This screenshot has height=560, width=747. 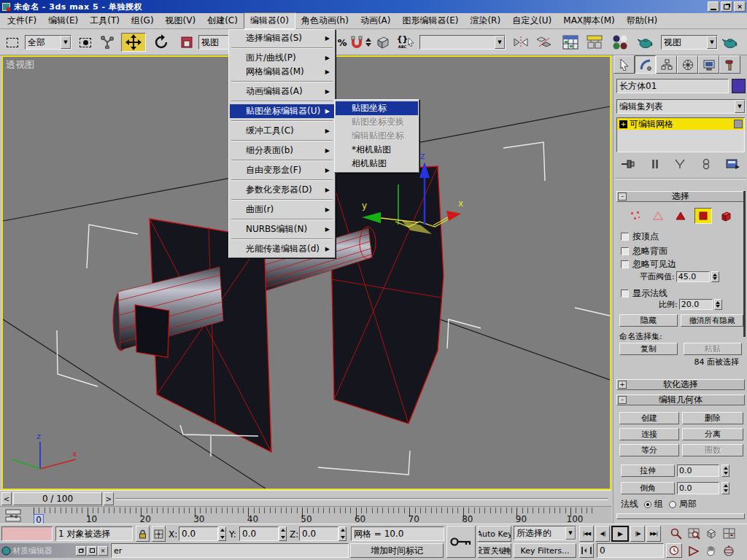 What do you see at coordinates (521, 42) in the screenshot?
I see `mirror-icon` at bounding box center [521, 42].